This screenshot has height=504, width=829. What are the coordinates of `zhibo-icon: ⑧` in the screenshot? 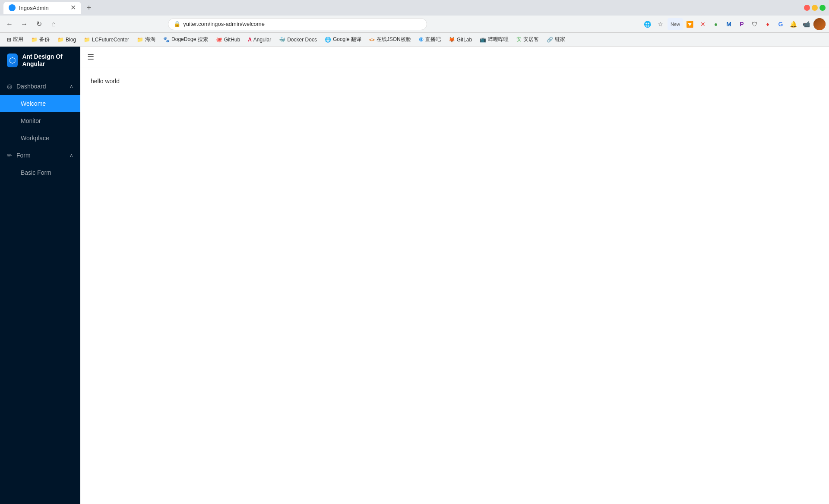 It's located at (421, 40).